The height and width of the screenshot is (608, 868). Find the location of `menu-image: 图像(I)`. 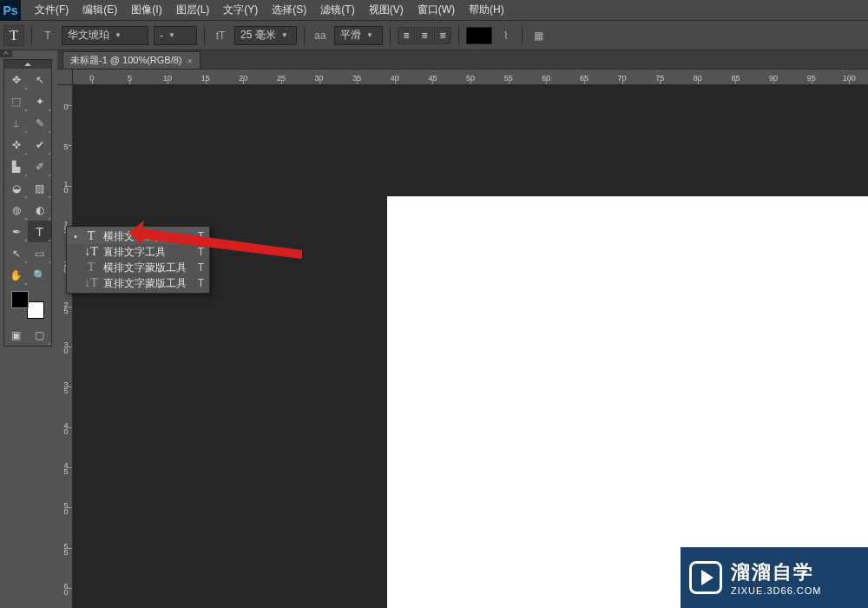

menu-image: 图像(I) is located at coordinates (146, 10).